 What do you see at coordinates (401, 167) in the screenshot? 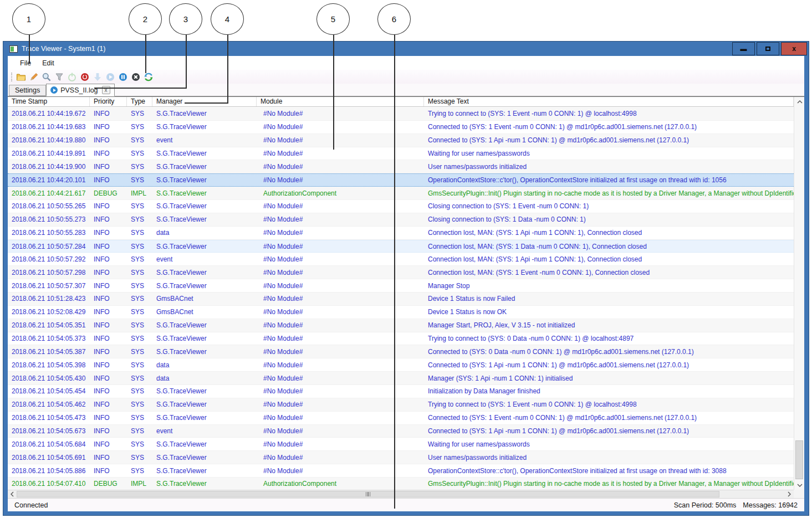
I see `log-row: 2018.06.21 10:44:19.900 INFO SYS S.G.Tra…` at bounding box center [401, 167].